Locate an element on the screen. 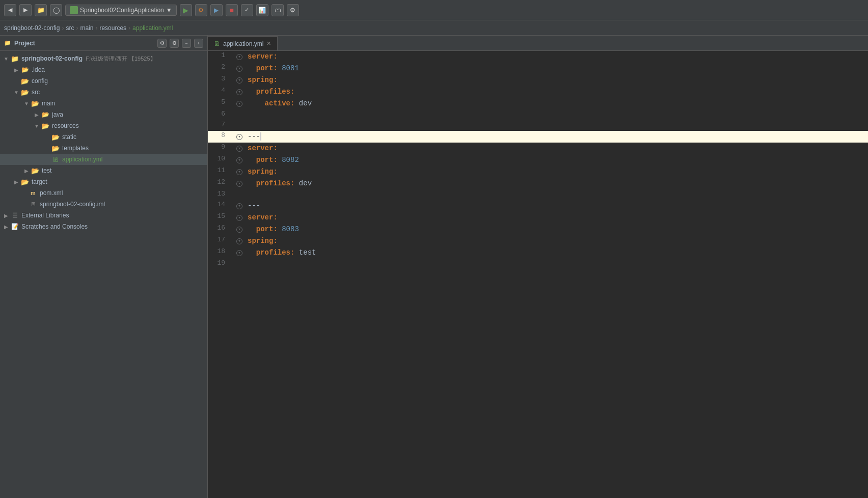 The width and height of the screenshot is (868, 498). tree-item-src: ▼ 📂 src is located at coordinates (104, 92).